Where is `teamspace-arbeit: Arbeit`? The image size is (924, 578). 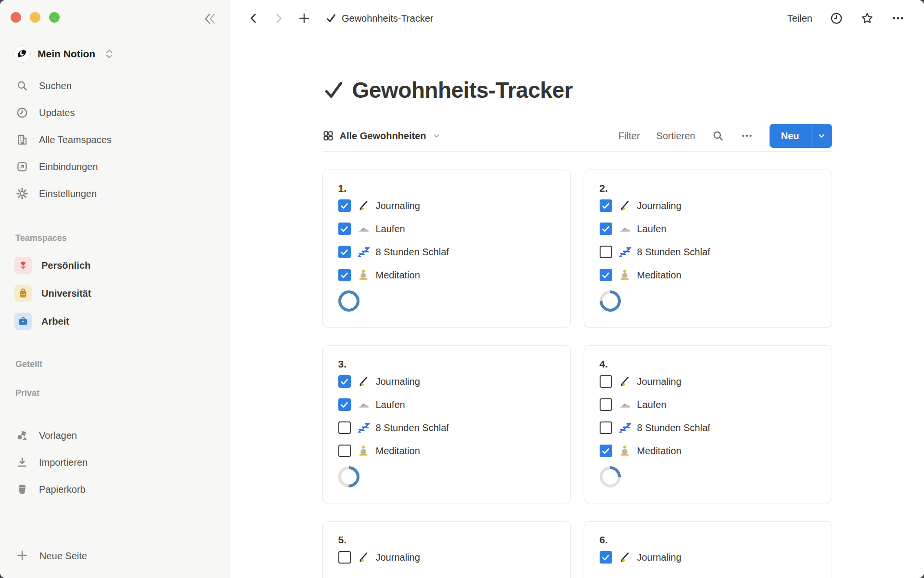
teamspace-arbeit: Arbeit is located at coordinates (115, 321).